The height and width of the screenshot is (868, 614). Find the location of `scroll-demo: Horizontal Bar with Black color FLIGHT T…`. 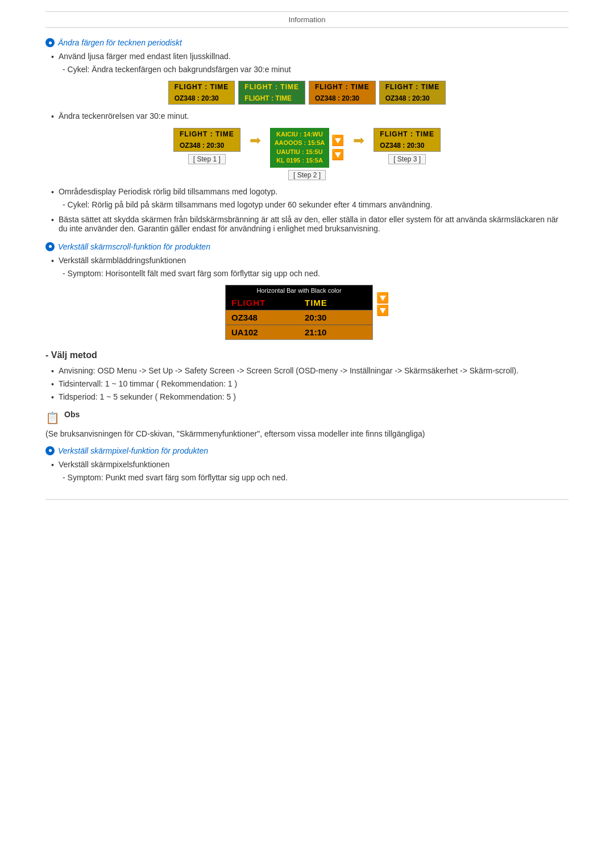

scroll-demo: Horizontal Bar with Black color FLIGHT T… is located at coordinates (307, 313).